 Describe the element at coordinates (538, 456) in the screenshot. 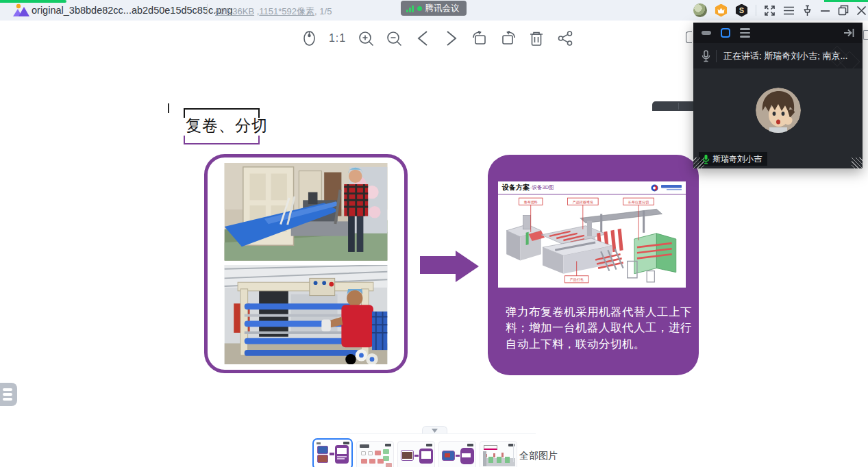

I see `all-images-button: 全部图片` at that location.